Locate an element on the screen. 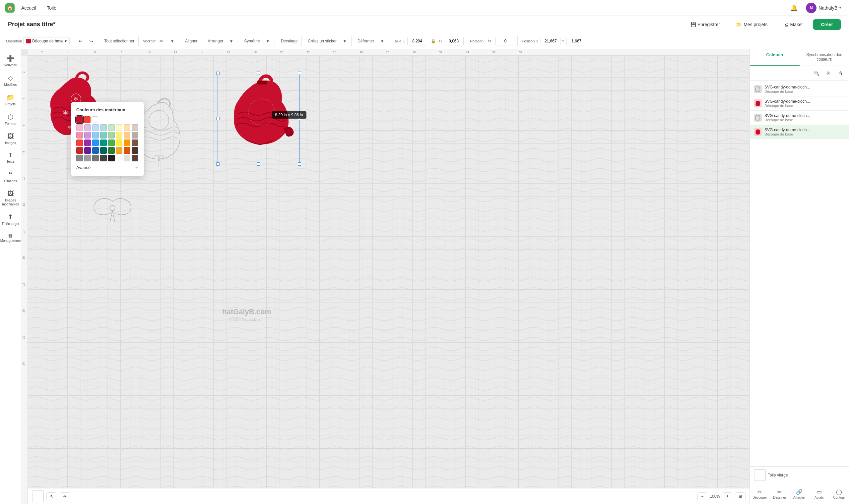  layer-item-1: SVG-candy-dome-cloch... Découpe de base is located at coordinates (799, 89).